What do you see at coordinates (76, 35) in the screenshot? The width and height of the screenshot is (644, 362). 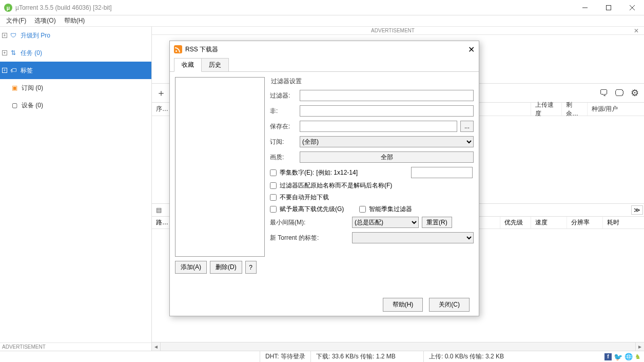 I see `sidebar-item-upgrade: + 🛡 升级到 Pro` at bounding box center [76, 35].